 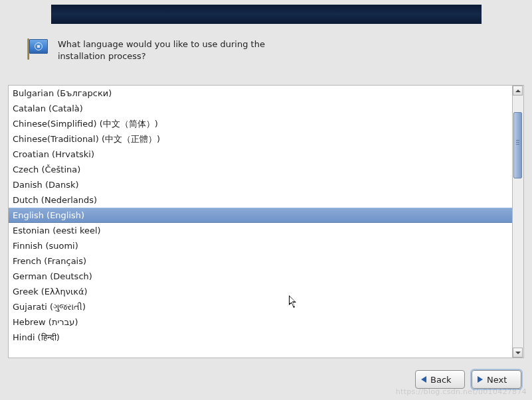 What do you see at coordinates (468, 379) in the screenshot?
I see `button-row: Back Next` at bounding box center [468, 379].